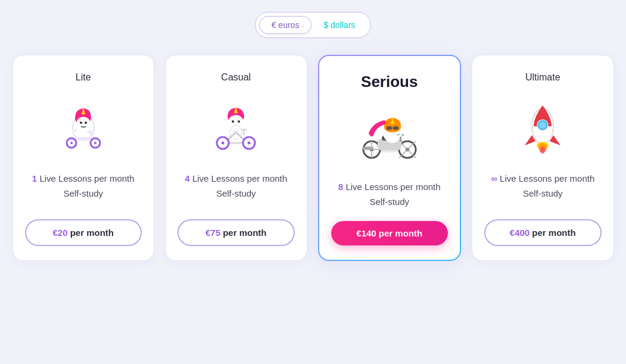 This screenshot has width=626, height=364. Describe the element at coordinates (390, 135) in the screenshot. I see `serious-image` at that location.